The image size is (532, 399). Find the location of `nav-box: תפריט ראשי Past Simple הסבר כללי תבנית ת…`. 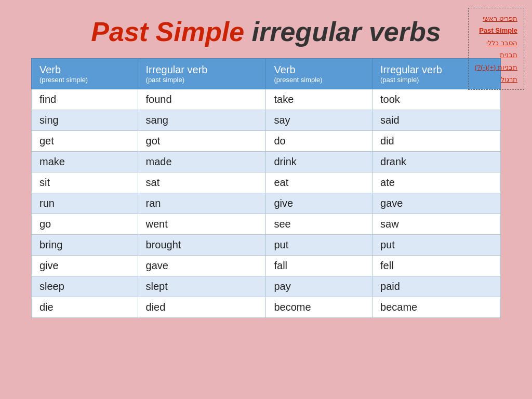

nav-box: תפריט ראשי Past Simple הסבר כללי תבנית ת… is located at coordinates (496, 49).